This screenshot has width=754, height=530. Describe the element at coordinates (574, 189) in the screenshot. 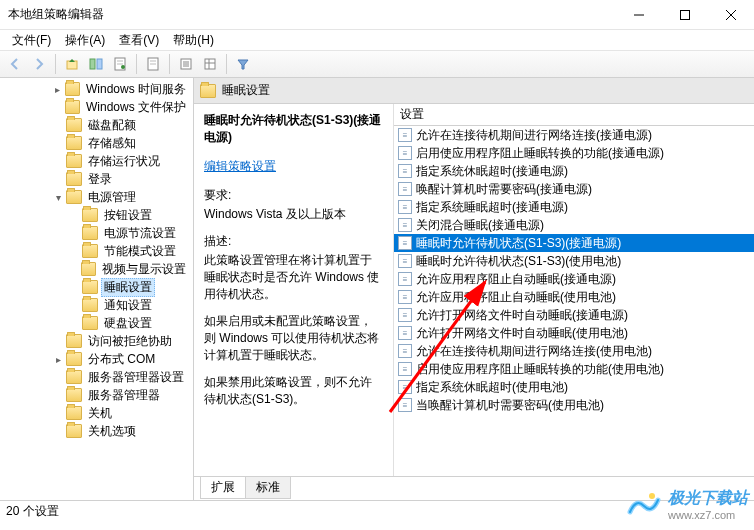

I see `setting-item: ≡唤醒计算机时需要密码(接通电源)` at that location.